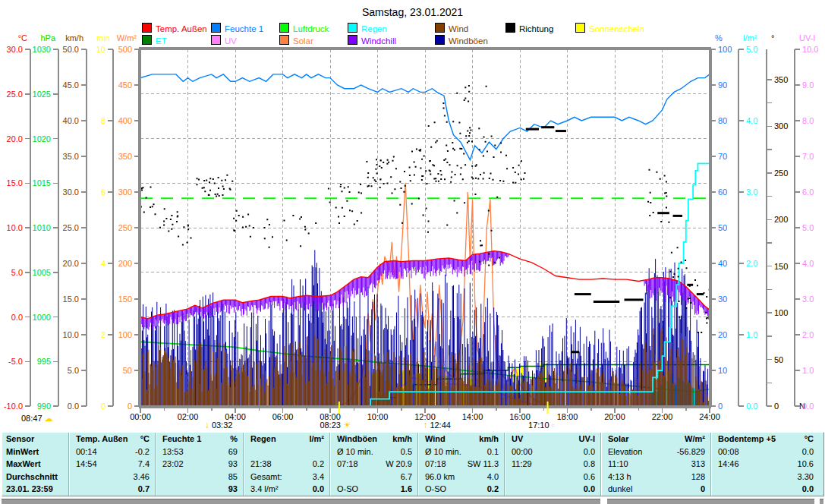 This screenshot has height=504, width=825. I want to click on axis-tick-label: 0.0, so click(17, 317).